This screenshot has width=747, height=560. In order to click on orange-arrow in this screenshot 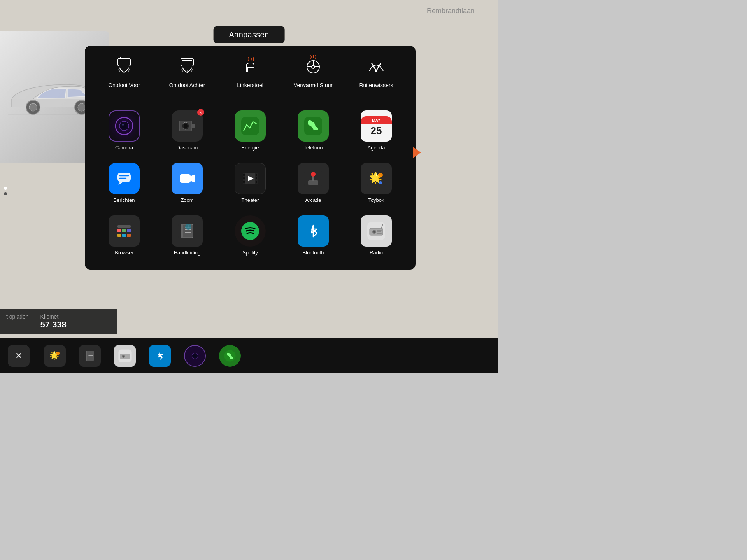, I will do `click(417, 152)`.